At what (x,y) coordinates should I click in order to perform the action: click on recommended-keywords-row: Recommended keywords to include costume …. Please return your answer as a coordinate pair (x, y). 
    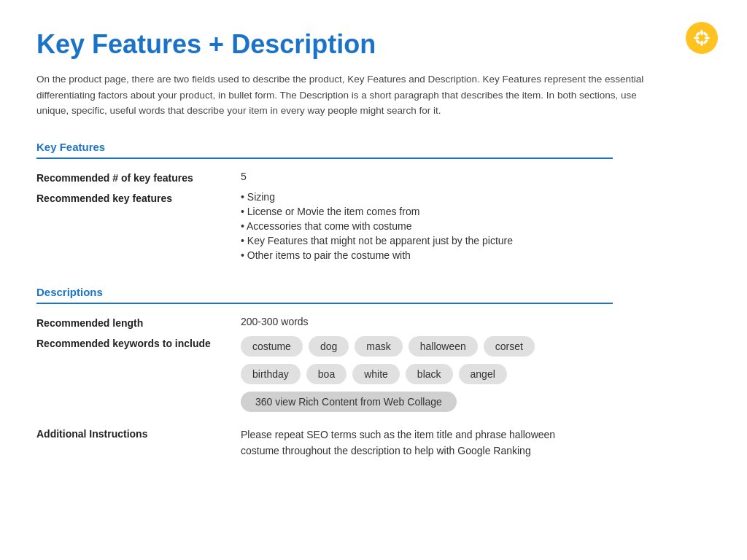
    Looking at the image, I should click on (374, 378).